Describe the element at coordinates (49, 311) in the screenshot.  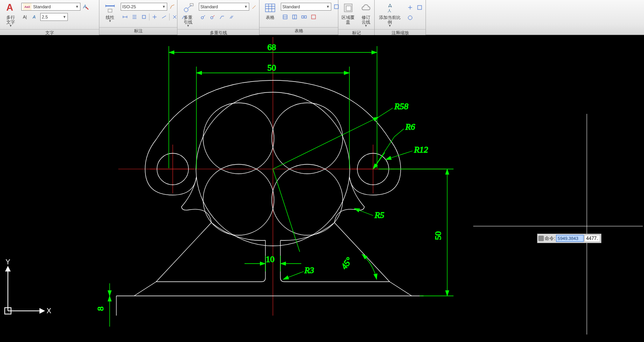
I see `ucs-x-label: X` at that location.